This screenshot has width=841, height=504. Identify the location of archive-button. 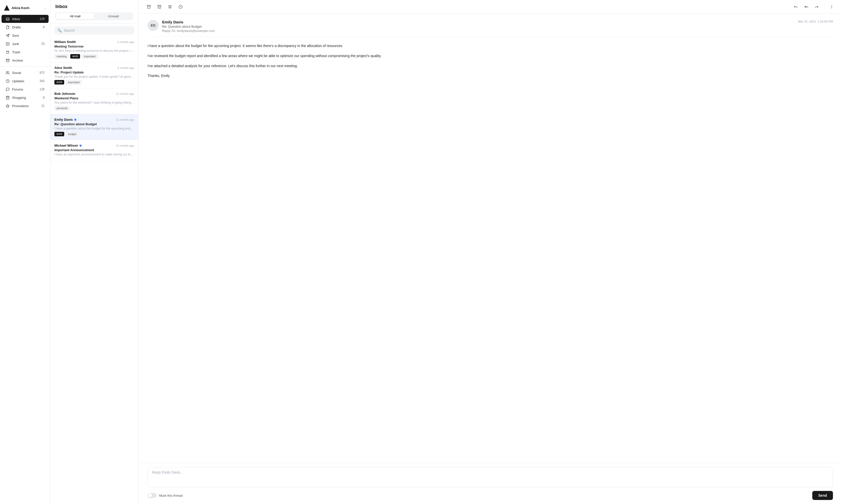
(149, 7).